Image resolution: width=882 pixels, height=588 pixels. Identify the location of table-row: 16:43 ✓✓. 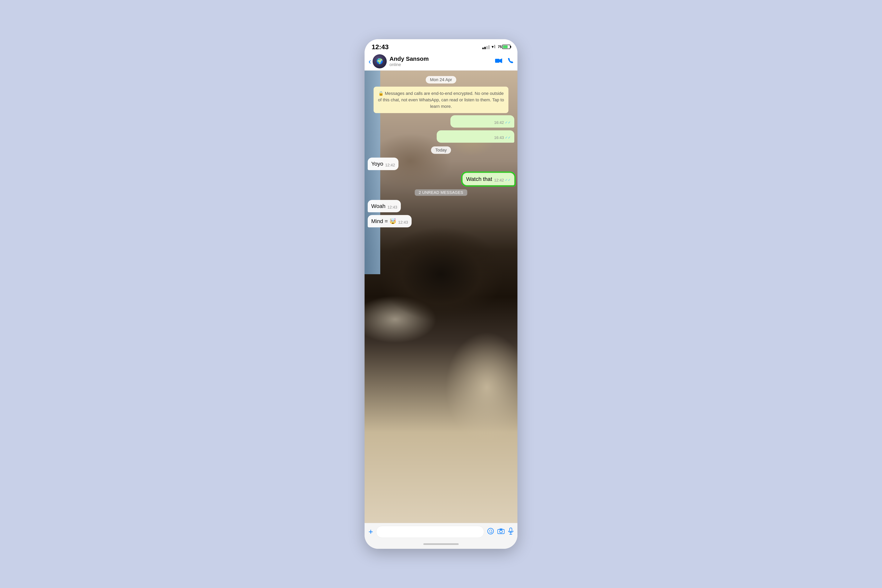
(441, 136).